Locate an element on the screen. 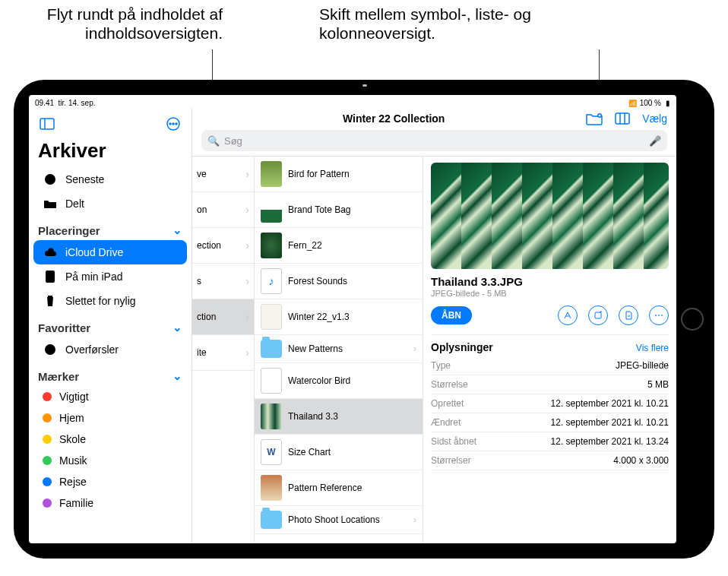 The image size is (728, 576). truncated-label: ection is located at coordinates (209, 245).